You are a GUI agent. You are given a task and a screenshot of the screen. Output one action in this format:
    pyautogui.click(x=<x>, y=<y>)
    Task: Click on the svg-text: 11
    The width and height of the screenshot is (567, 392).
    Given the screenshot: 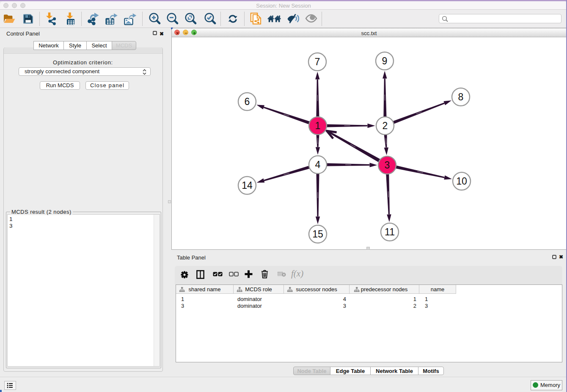 What is the action you would take?
    pyautogui.click(x=390, y=232)
    